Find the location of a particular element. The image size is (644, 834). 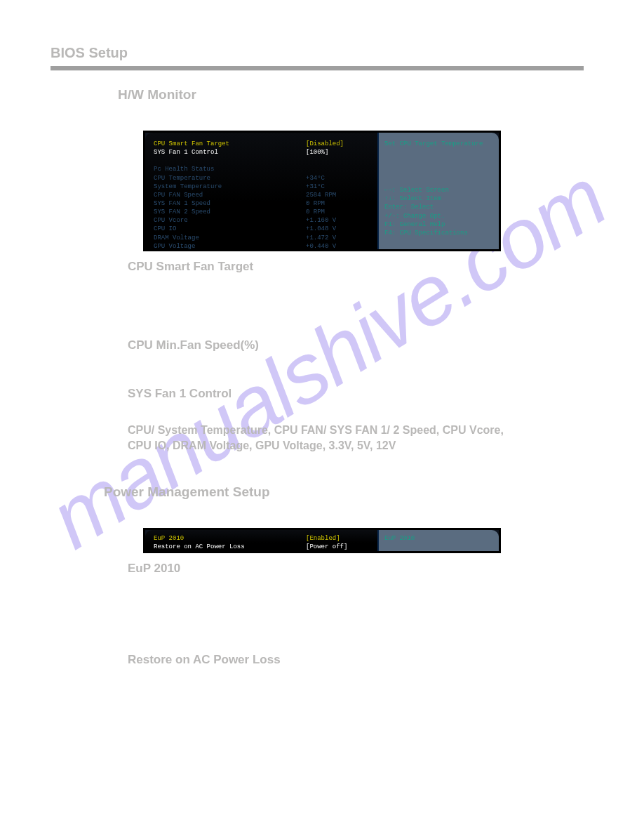

bios-row-label: SYS Fan 1 Control is located at coordinates (230, 152).